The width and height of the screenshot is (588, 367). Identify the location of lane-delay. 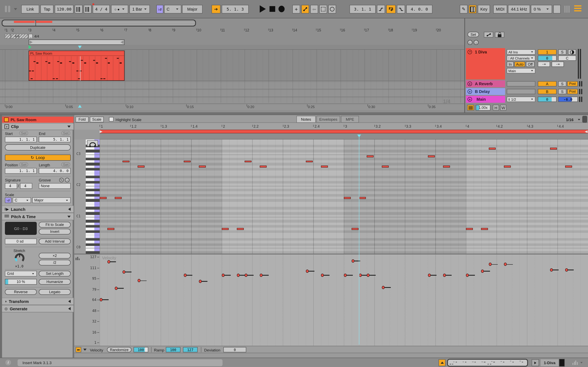
(232, 94).